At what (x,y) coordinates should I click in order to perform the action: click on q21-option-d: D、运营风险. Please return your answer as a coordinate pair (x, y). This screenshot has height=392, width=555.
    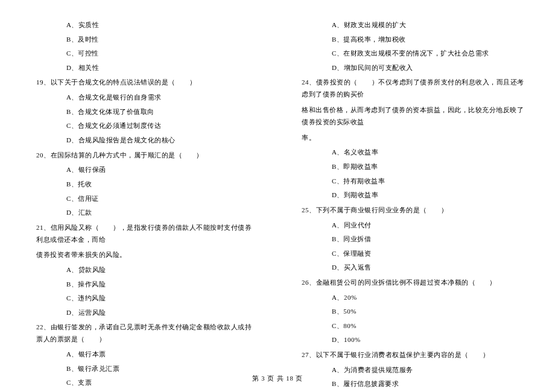
    Looking at the image, I should click on (145, 313).